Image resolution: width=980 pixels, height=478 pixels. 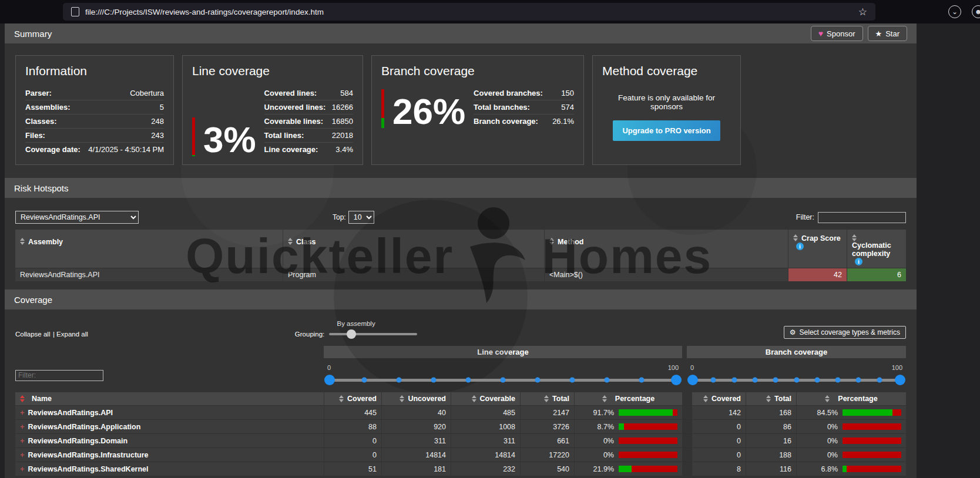 What do you see at coordinates (309, 149) in the screenshot?
I see `summary-stat-row: Line coverage:3.4%` at bounding box center [309, 149].